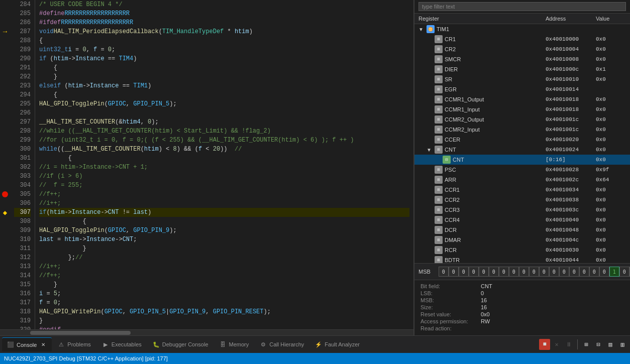 The image size is (630, 364). Describe the element at coordinates (522, 119) in the screenshot. I see `reg-item: ⊞ CCMR2_Output 0x4001001c 0x0` at that location.